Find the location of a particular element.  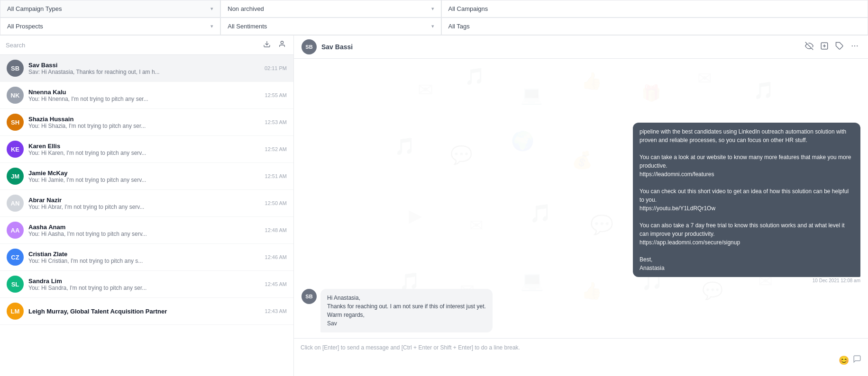

contact-name: Karen Ellis is located at coordinates (144, 146).